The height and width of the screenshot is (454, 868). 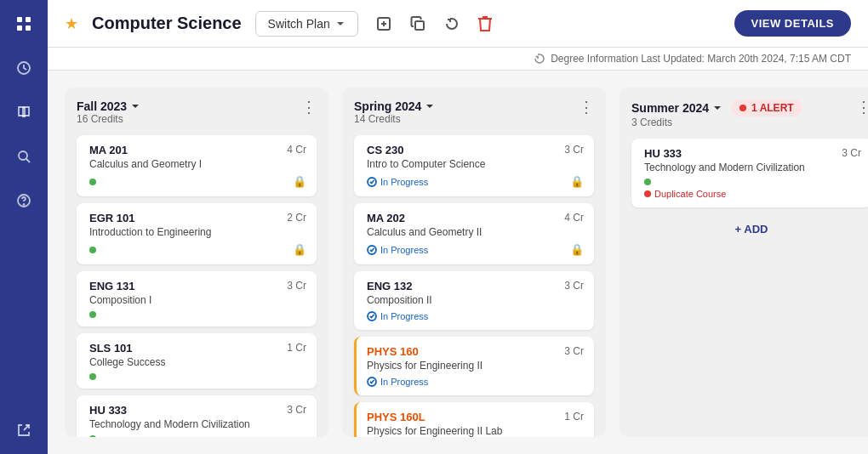 I want to click on refresh-button, so click(x=452, y=24).